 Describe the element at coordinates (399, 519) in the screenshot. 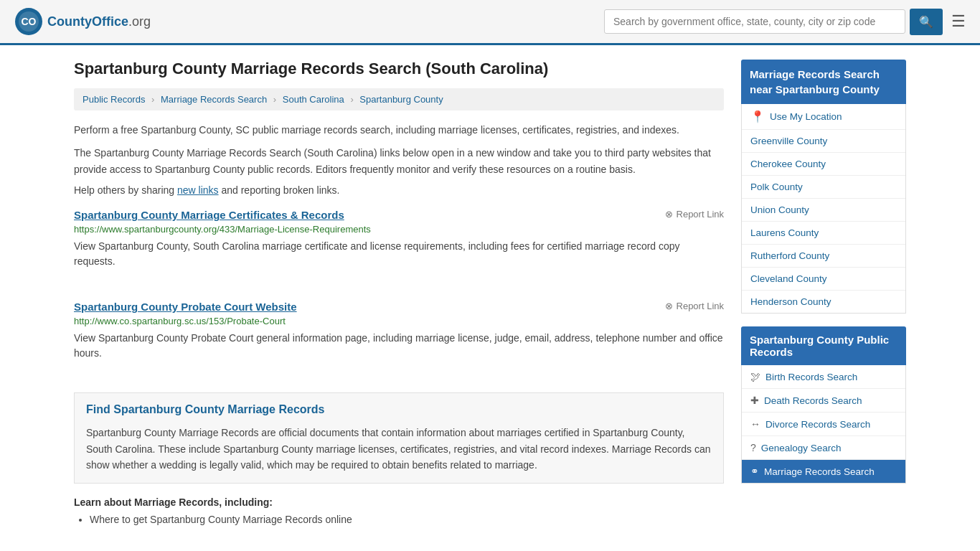

I see `learn-list: Where to get Spartanburg County Marriage…` at that location.